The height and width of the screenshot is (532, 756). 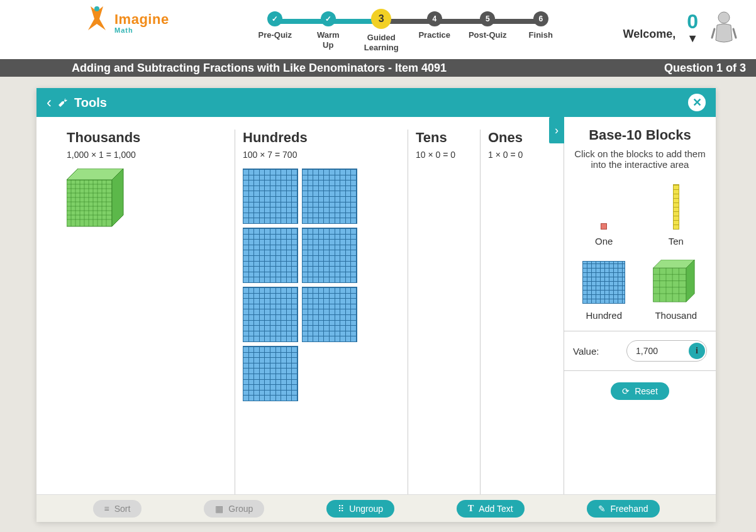 I want to click on step-practice: 4Practice, so click(x=435, y=31).